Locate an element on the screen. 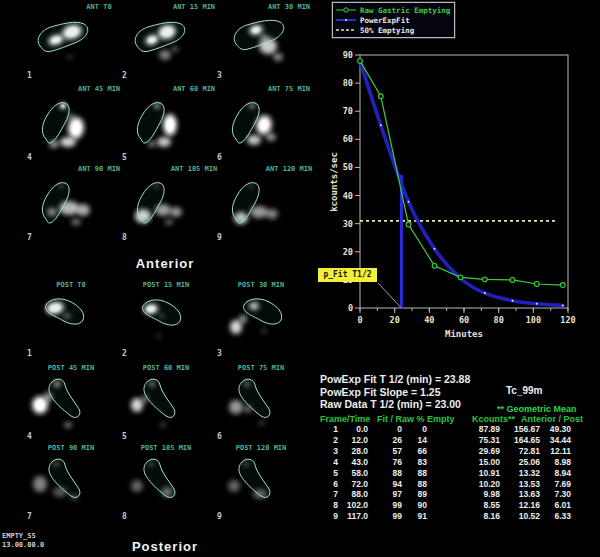 The height and width of the screenshot is (557, 600). frame-label: POST 45 MIN is located at coordinates (71, 368).